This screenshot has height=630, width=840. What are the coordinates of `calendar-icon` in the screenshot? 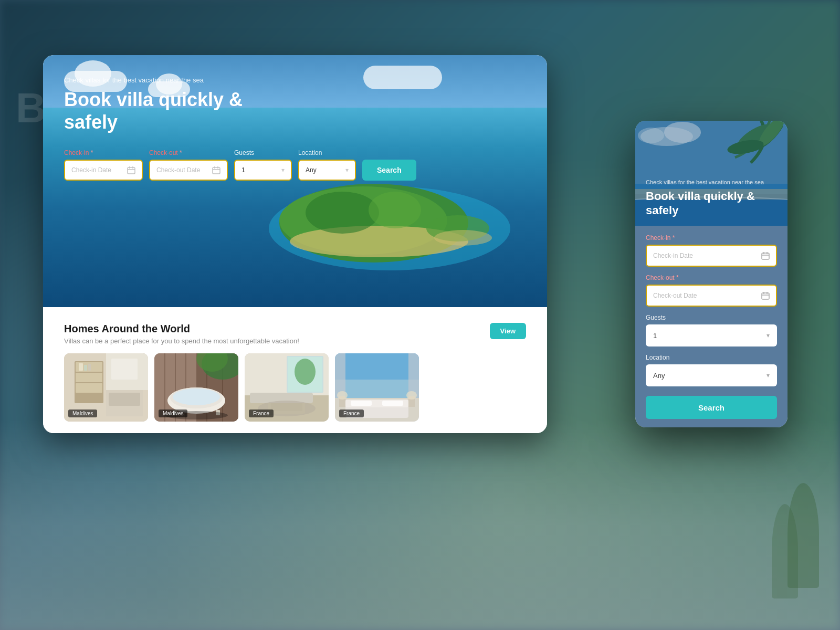 It's located at (131, 170).